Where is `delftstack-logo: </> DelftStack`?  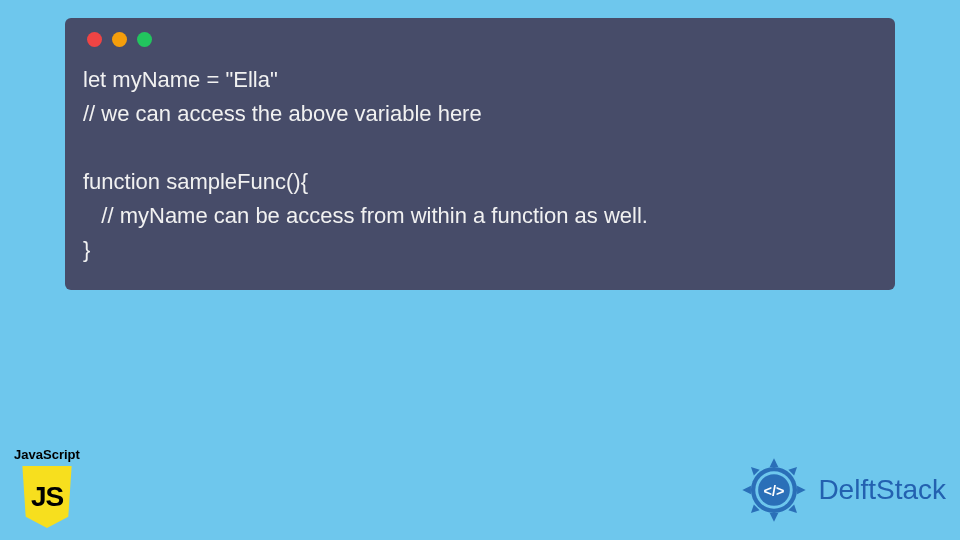 delftstack-logo: </> DelftStack is located at coordinates (842, 490).